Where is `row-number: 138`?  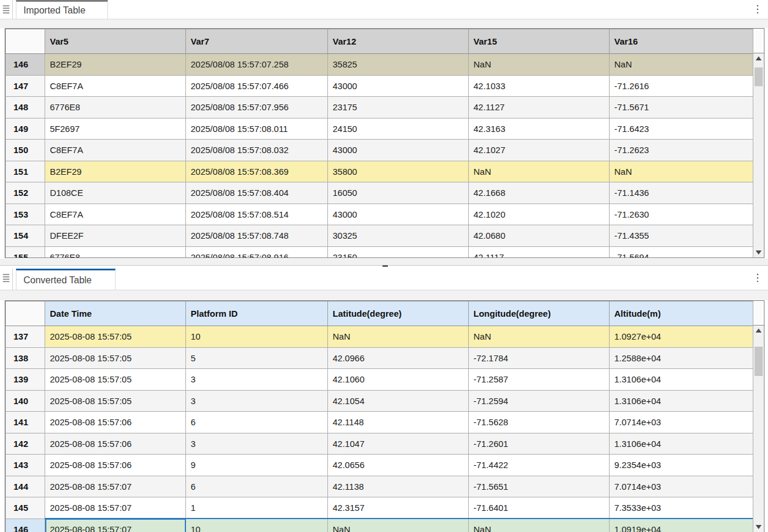
row-number: 138 is located at coordinates (26, 358).